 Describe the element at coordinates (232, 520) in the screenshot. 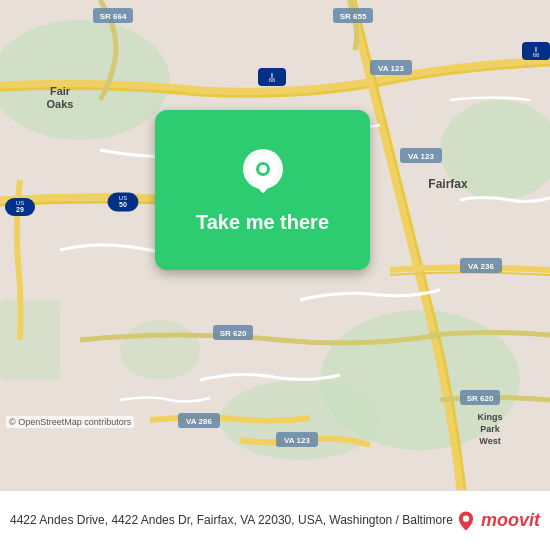

I see `address-text: 4422 Andes Drive, 4422 Andes Dr, Fairfax…` at that location.